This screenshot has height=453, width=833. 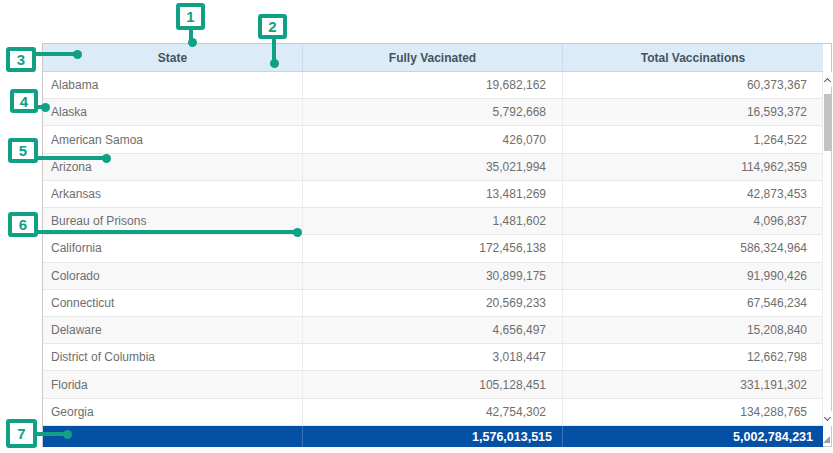 What do you see at coordinates (693, 167) in the screenshot?
I see `cell-total: 114,962,359` at bounding box center [693, 167].